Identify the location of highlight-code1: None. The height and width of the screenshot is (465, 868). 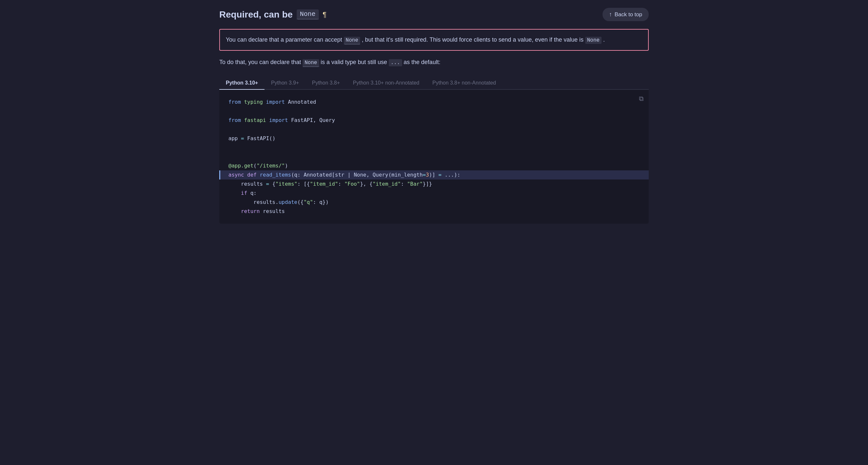
(352, 40).